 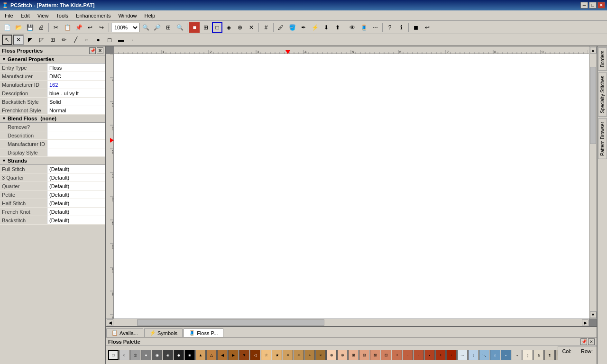 What do you see at coordinates (18, 27) in the screenshot?
I see `open-button: 📂` at bounding box center [18, 27].